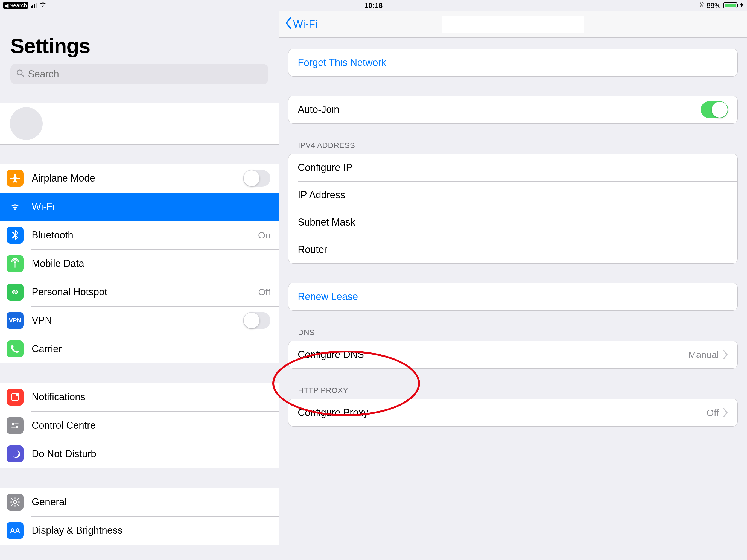 This screenshot has height=560, width=747. Describe the element at coordinates (713, 413) in the screenshot. I see `configure-proxy-value: Off` at that location.